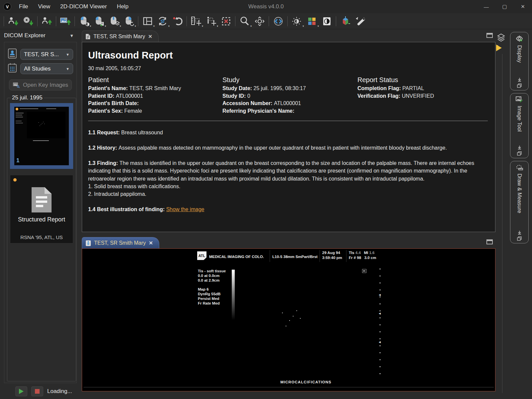  What do you see at coordinates (297, 21) in the screenshot?
I see `brightness-icon` at bounding box center [297, 21].